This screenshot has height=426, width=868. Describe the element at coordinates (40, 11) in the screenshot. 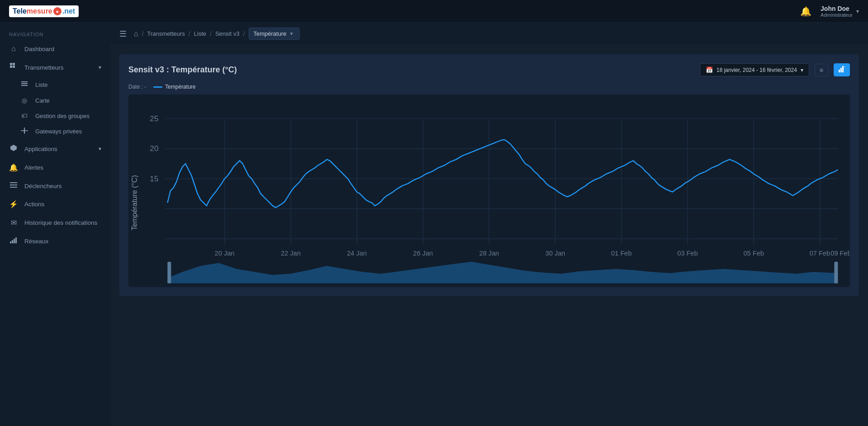

I see `logo-mesure: mesure` at that location.